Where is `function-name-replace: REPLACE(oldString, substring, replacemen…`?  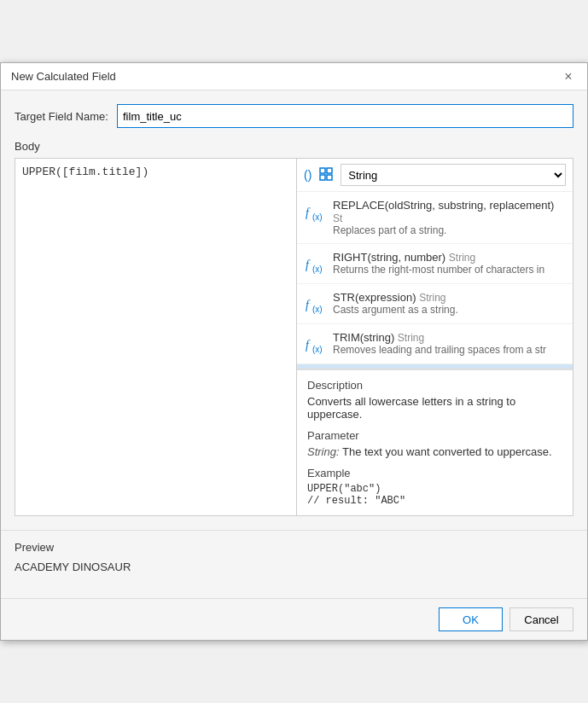 function-name-replace: REPLACE(oldString, substring, replacemen… is located at coordinates (449, 212).